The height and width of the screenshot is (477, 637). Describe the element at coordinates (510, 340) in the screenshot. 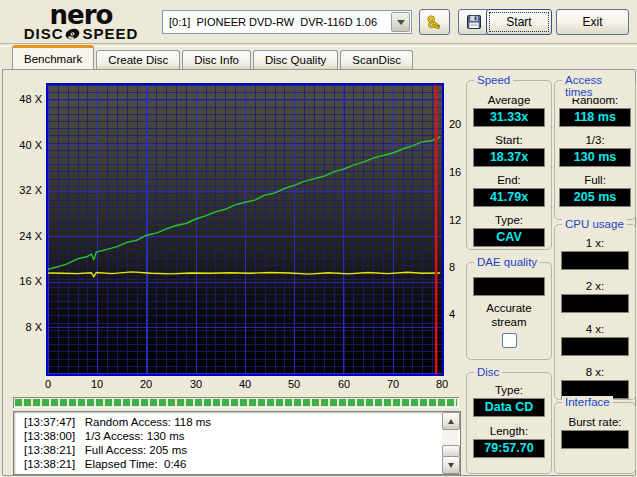

I see `accurate-stream-checkbox` at that location.